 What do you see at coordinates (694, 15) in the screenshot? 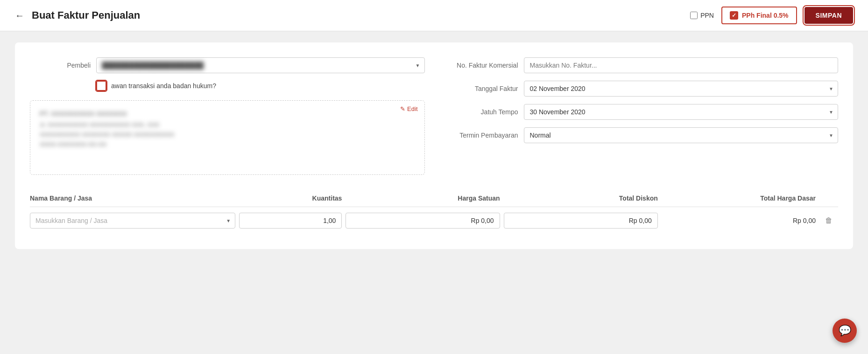
I see `ppn-checkbox` at bounding box center [694, 15].